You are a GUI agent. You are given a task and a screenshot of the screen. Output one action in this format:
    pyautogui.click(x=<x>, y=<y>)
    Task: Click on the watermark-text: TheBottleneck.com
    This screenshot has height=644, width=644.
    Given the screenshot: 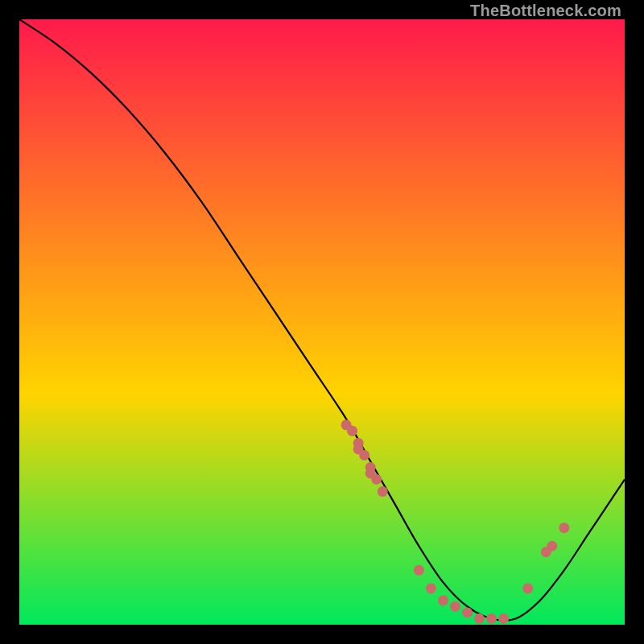 What is the action you would take?
    pyautogui.click(x=546, y=11)
    